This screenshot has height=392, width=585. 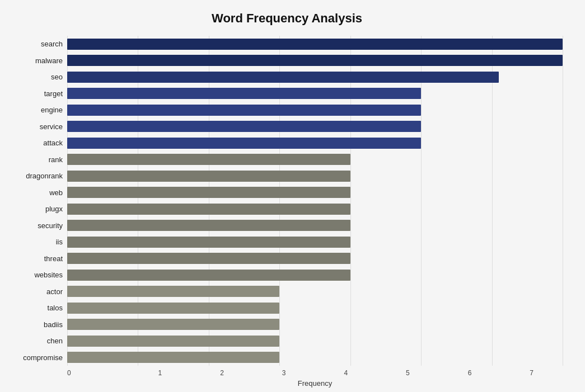 I want to click on y-label: iis, so click(x=59, y=242).